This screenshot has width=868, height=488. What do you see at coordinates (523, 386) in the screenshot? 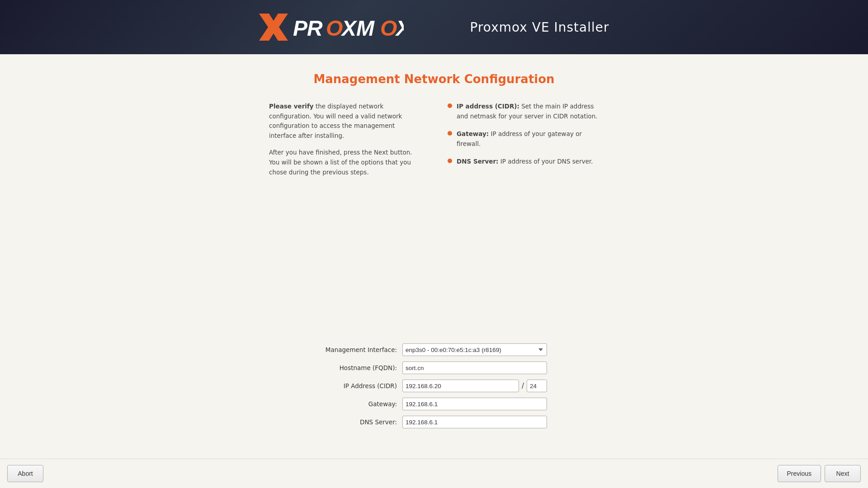
I see `cidr-slash: /` at bounding box center [523, 386].